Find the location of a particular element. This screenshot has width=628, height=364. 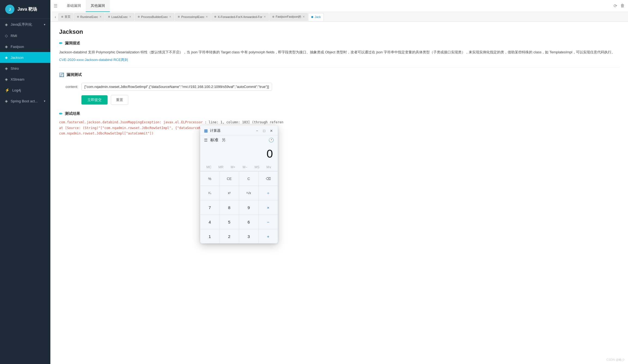

result-icon: ✏ is located at coordinates (61, 114).